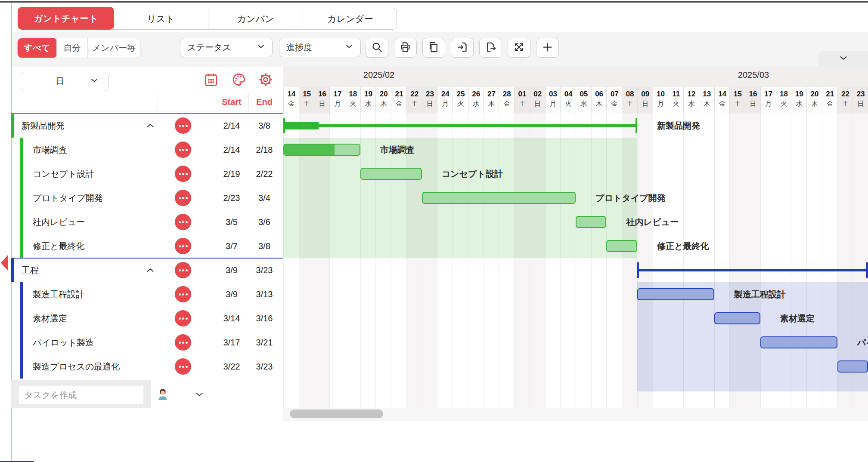  Describe the element at coordinates (64, 82) in the screenshot. I see `timescale-select: 日` at that location.